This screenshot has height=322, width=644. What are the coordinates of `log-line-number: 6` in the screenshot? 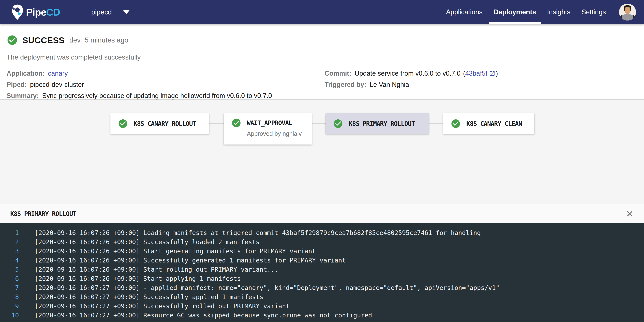 It's located at (10, 278).